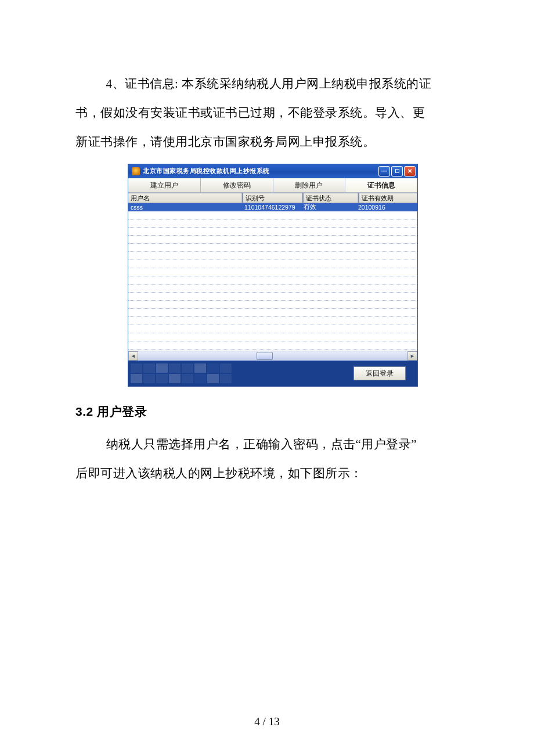 This screenshot has height=756, width=534. I want to click on cell-status: 有效, so click(329, 207).